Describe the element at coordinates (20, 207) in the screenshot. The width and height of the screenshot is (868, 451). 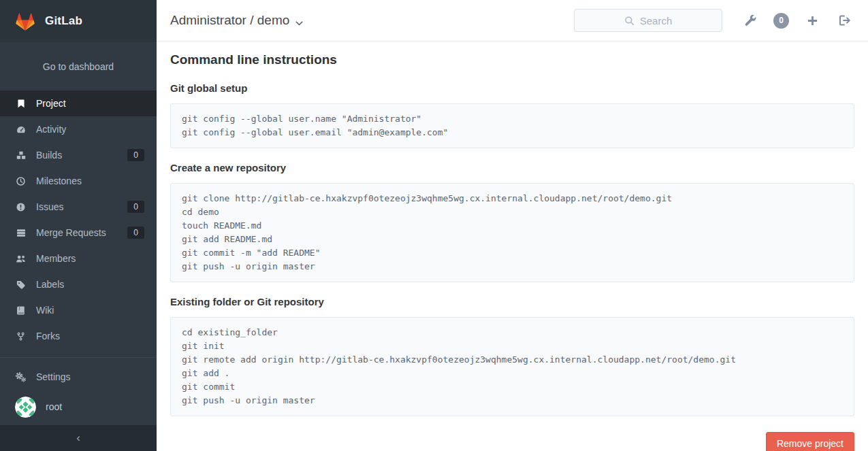
I see `exclamation-circle-icon` at that location.